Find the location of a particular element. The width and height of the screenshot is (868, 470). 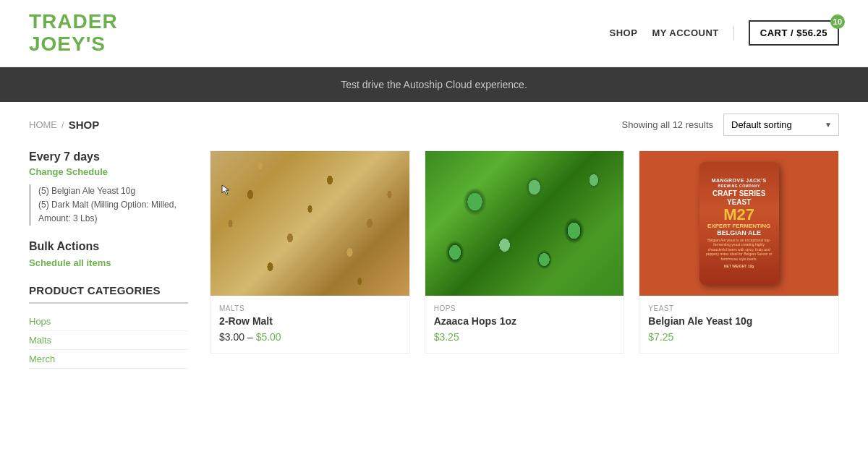

price-range-sep: – is located at coordinates (252, 337).